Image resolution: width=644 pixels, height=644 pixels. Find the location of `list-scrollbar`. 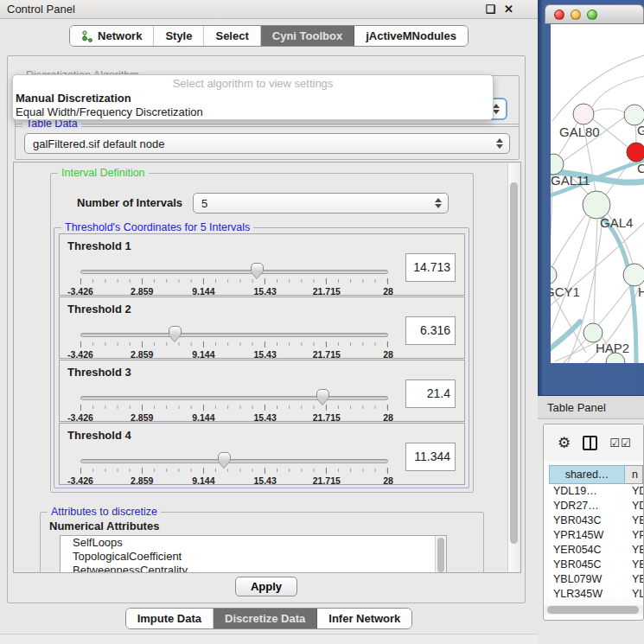

list-scrollbar is located at coordinates (441, 555).